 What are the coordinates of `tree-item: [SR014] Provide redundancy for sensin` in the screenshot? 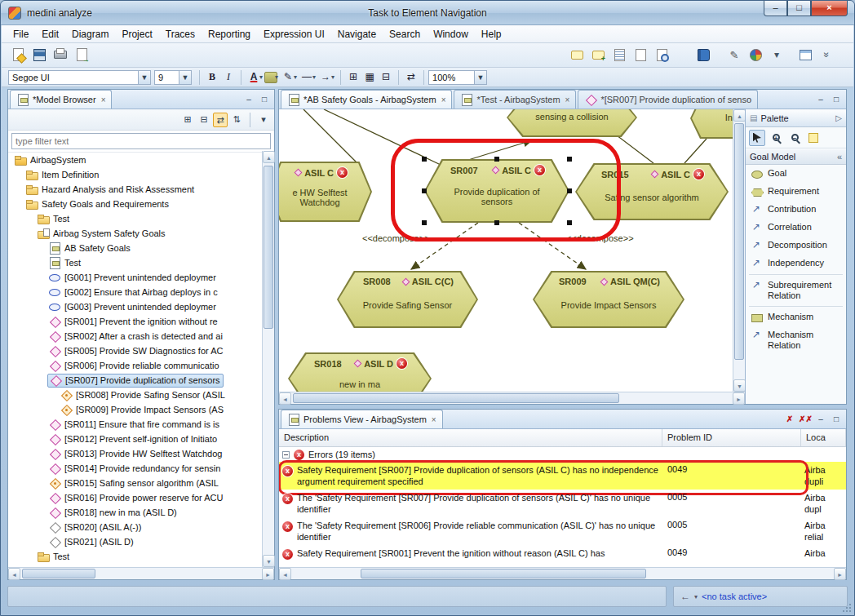 It's located at (135, 468).